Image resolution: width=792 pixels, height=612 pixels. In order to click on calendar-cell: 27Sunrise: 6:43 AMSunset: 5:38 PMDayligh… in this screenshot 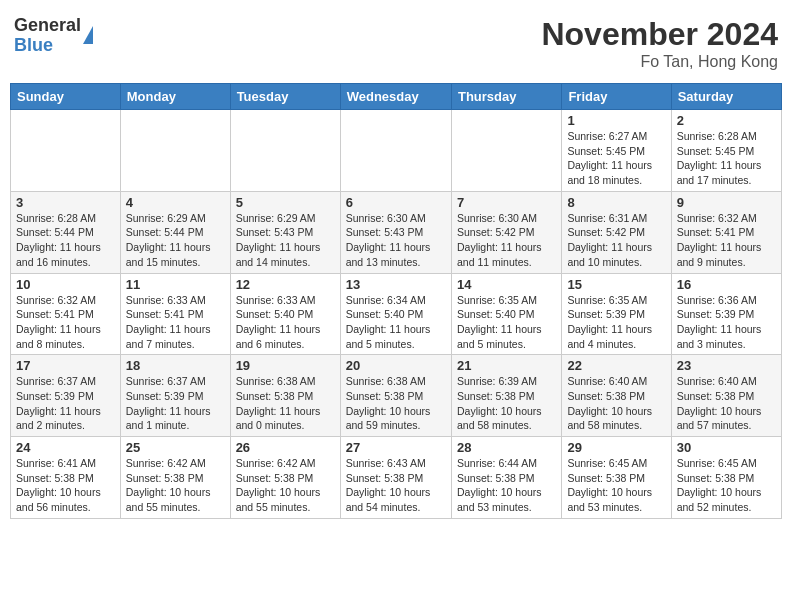, I will do `click(396, 478)`.